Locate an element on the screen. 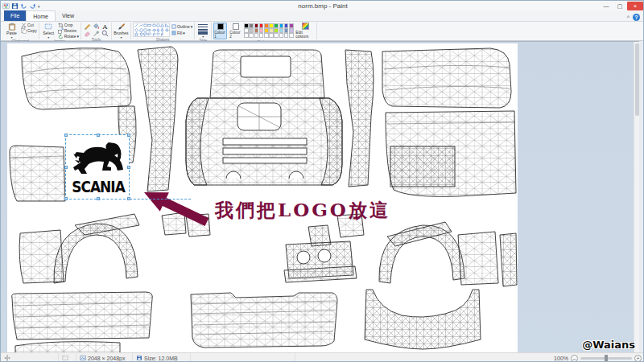  shape-cloud-callout is located at coordinates (155, 34).